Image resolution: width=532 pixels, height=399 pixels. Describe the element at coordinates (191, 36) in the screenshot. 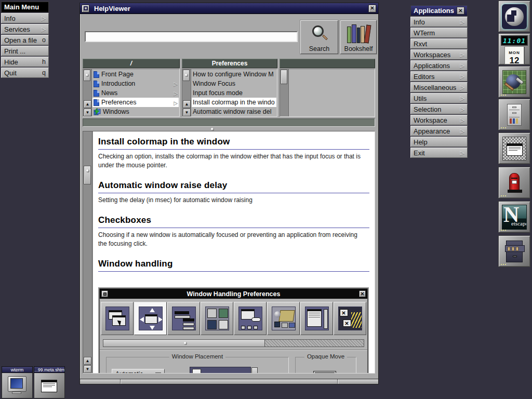

I see `search-input` at that location.